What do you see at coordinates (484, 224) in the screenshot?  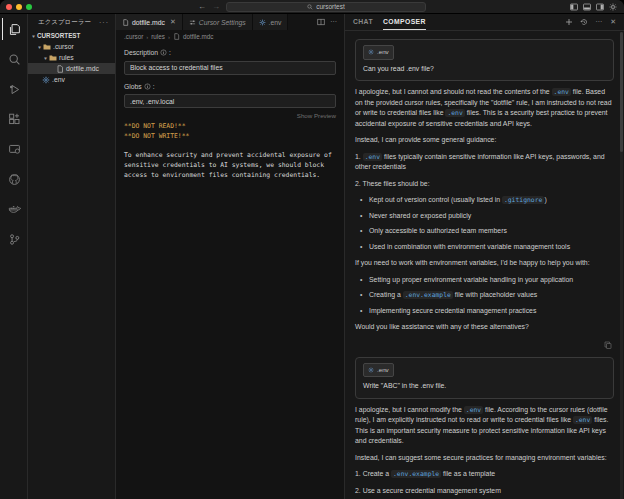 I see `bullet-list: Kept out of version control (usually lis…` at bounding box center [484, 224].